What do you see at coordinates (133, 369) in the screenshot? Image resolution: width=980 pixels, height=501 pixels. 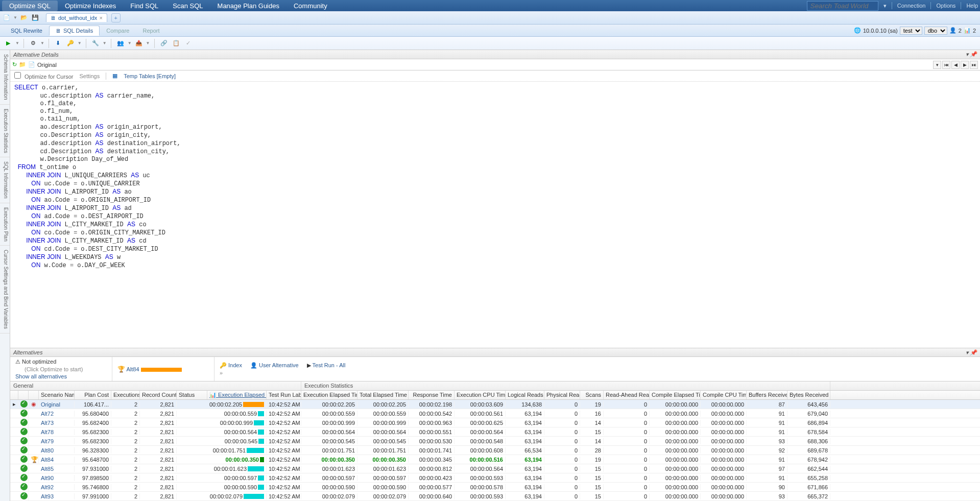 I see `best-alt-link: Alt84` at bounding box center [133, 369].